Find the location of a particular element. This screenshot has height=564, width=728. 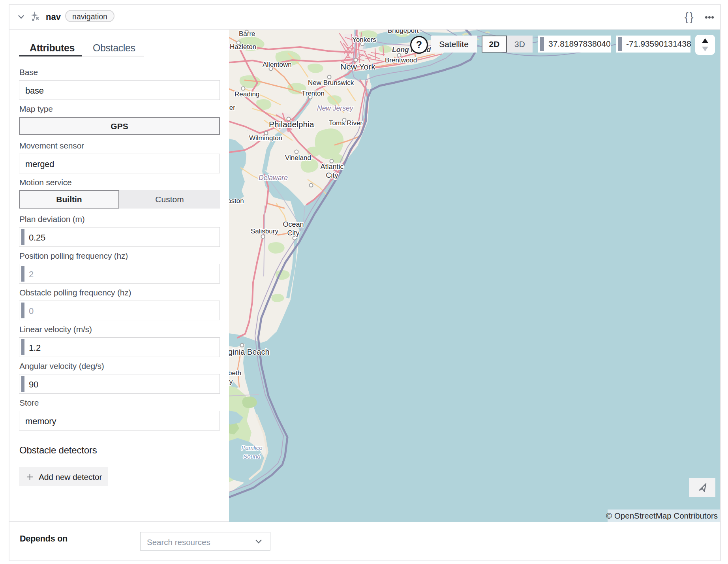

svg-text: Brentwood is located at coordinates (401, 60).